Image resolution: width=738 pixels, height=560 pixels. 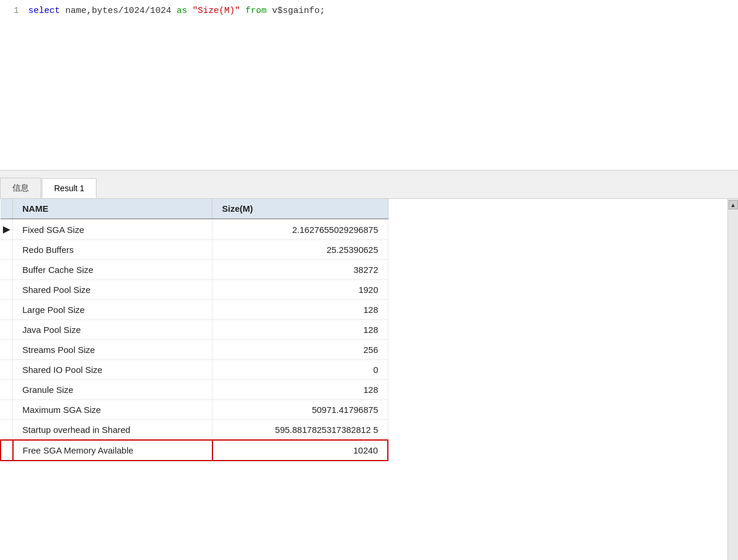 I want to click on scrollbar-up-arrow: ▲, so click(x=733, y=205).